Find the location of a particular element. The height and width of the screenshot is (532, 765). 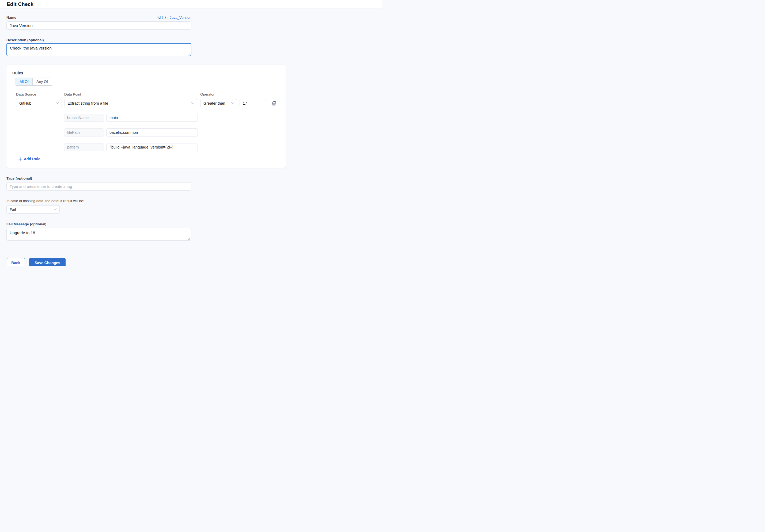

trash-icon is located at coordinates (274, 105).